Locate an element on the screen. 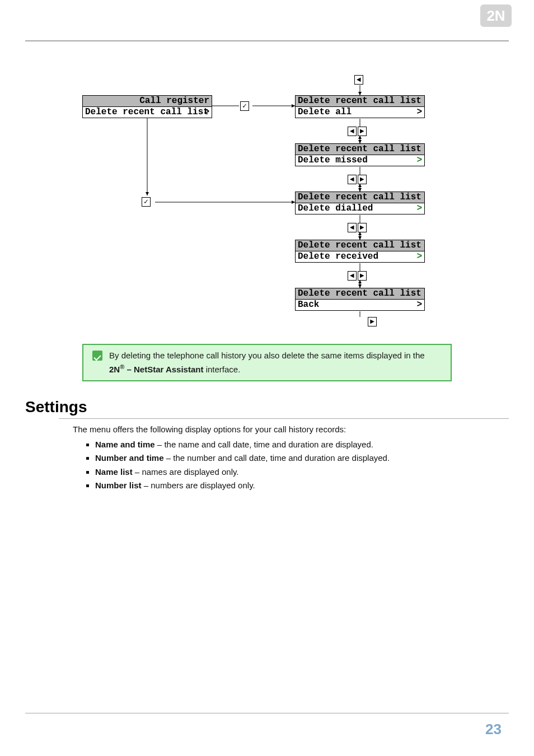  svg-text: 2N is located at coordinates (496, 16).